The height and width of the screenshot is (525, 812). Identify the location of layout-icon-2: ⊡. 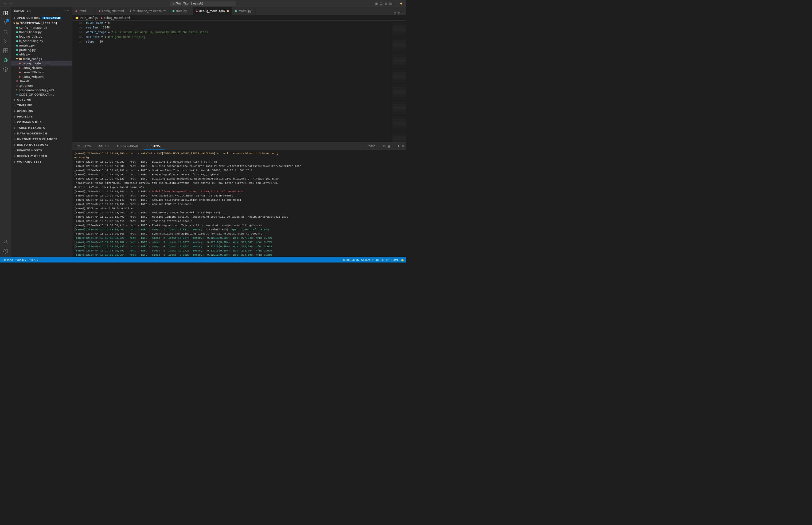
(381, 3).